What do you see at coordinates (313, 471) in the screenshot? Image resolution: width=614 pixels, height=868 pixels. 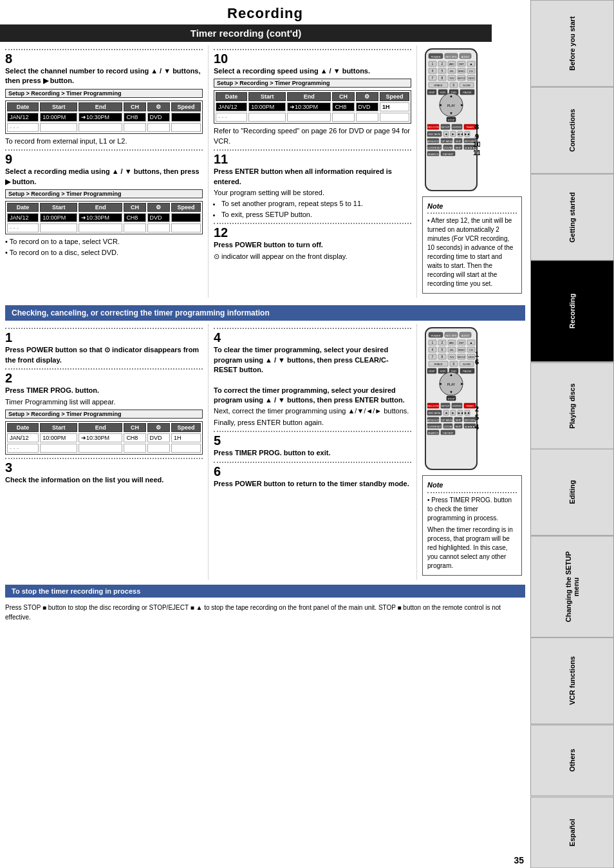 I see `step-c6-number: 6` at bounding box center [313, 471].